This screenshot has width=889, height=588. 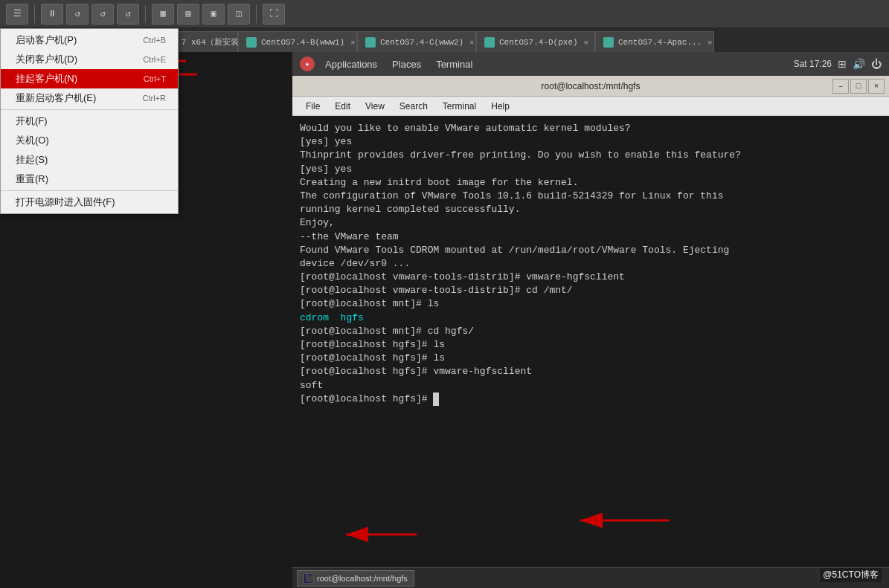 I want to click on tab-label-pxe: CentOS7.4-D(pxe), so click(x=539, y=42).